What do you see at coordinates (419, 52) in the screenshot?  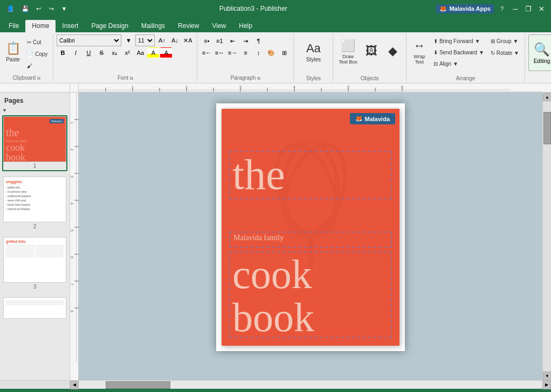 I see `wrap-text-button: ↔ WrapText` at bounding box center [419, 52].